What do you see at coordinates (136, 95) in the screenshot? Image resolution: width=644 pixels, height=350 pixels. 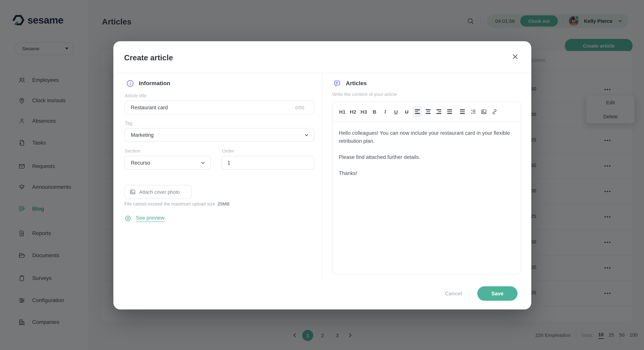 I see `article-title-label: Article title` at bounding box center [136, 95].